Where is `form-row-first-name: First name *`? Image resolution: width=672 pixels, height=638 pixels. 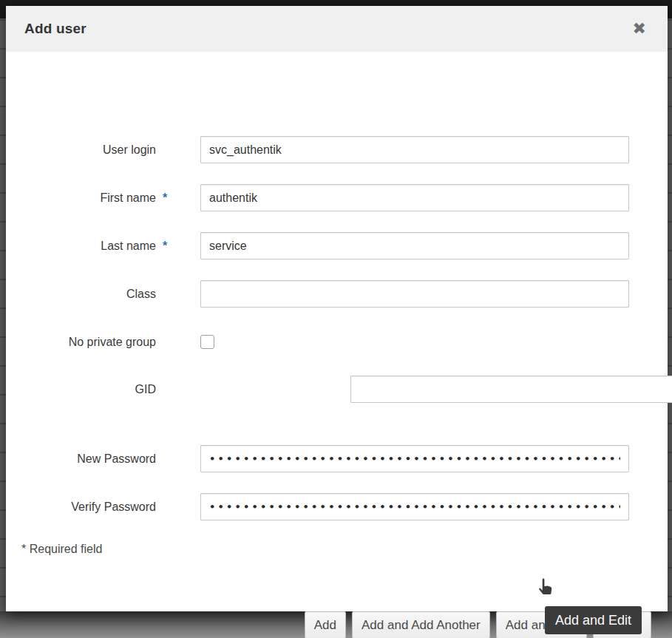 form-row-first-name: First name * is located at coordinates (337, 198).